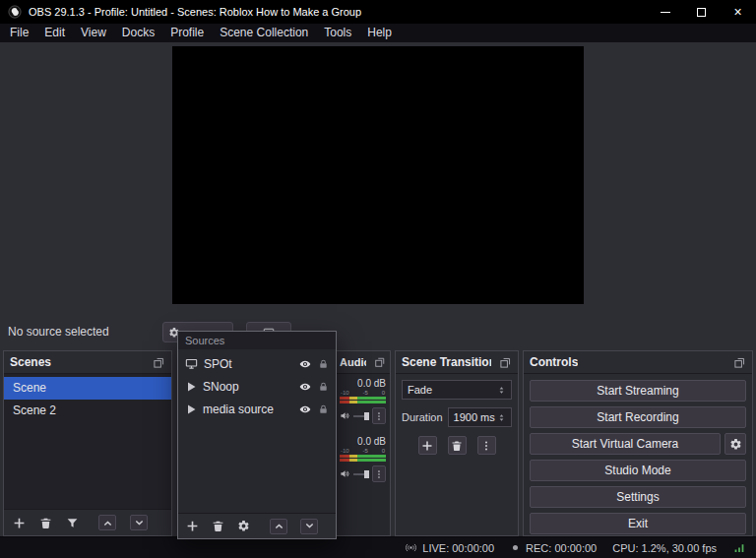 The image size is (756, 558). What do you see at coordinates (219, 526) in the screenshot?
I see `remove-source-button` at bounding box center [219, 526].